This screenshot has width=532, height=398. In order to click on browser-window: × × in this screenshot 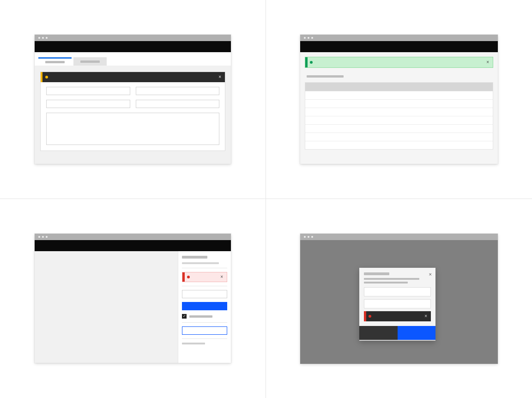, I will do `click(399, 299)`.